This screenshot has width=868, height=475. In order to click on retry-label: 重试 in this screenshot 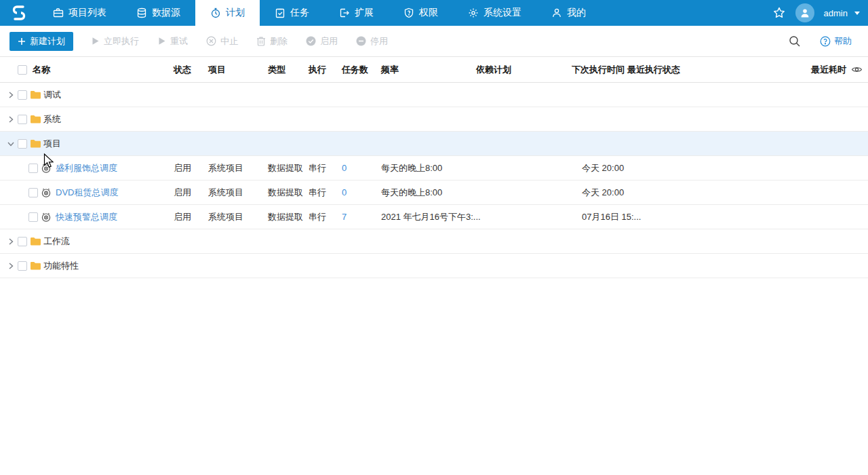, I will do `click(179, 41)`.